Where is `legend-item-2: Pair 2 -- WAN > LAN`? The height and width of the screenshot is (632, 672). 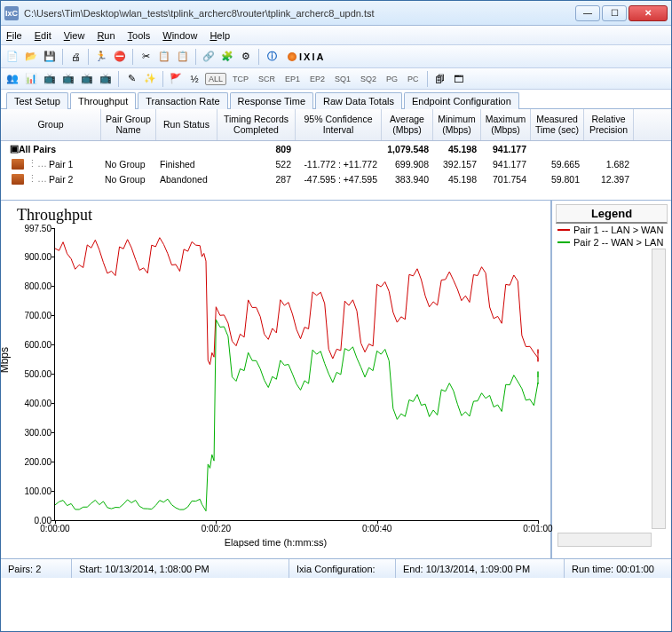 legend-item-2: Pair 2 -- WAN > LAN is located at coordinates (612, 242).